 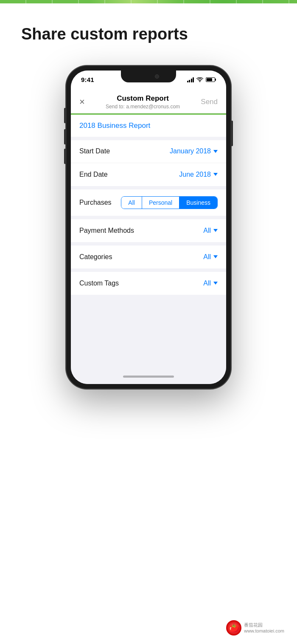 I want to click on close-button: ×, so click(x=82, y=102).